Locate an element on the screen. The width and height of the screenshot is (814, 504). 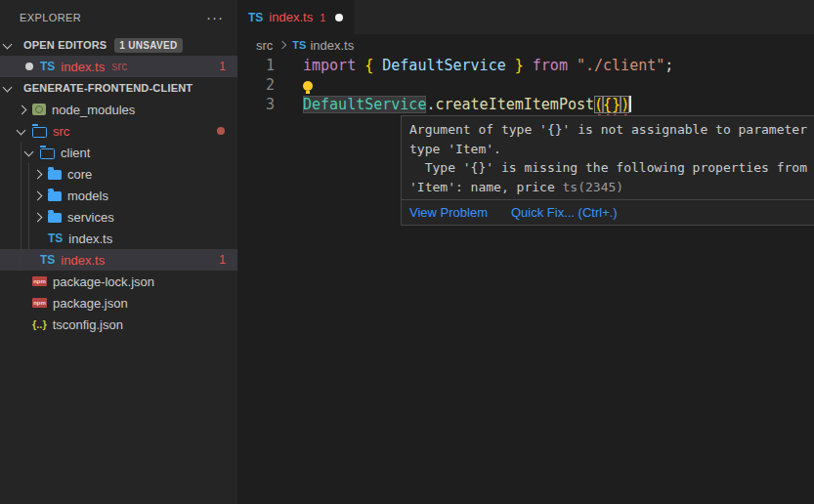
code-editor: 1import { DefaultService } from "./clien… is located at coordinates (526, 85).